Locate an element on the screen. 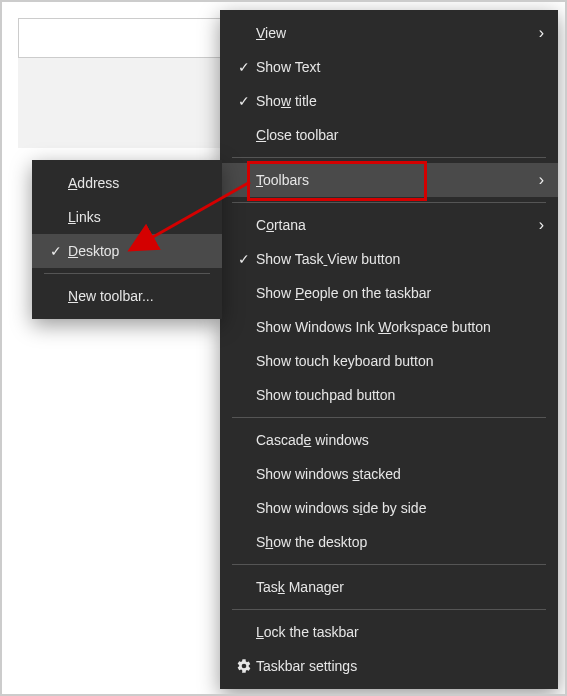 This screenshot has height=696, width=567. menu-item-show-desktop: Show the desktop is located at coordinates (389, 542).